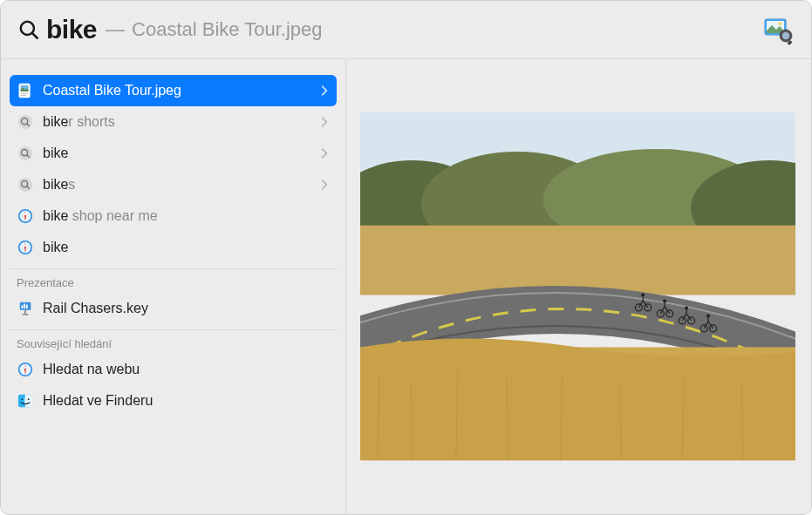 The height and width of the screenshot is (515, 812). What do you see at coordinates (185, 216) in the screenshot?
I see `result-label: bike shop near me` at bounding box center [185, 216].